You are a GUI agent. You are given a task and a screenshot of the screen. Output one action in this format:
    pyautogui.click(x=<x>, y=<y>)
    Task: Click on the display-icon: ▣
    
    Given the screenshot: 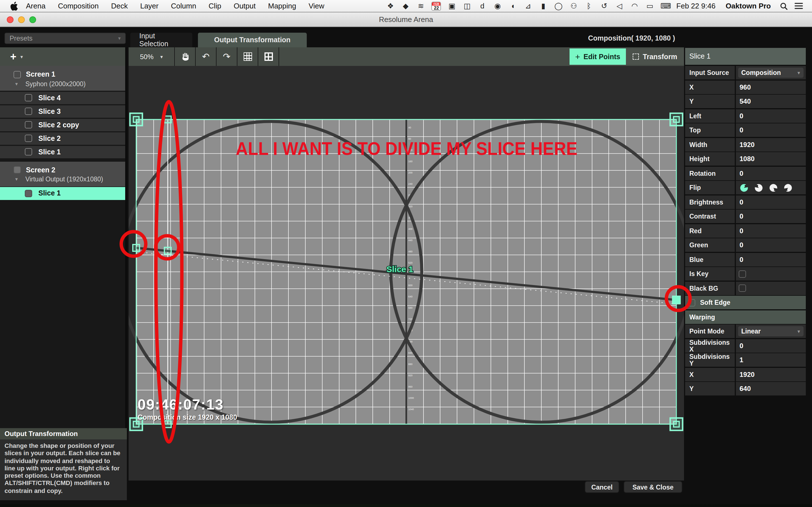 What is the action you would take?
    pyautogui.click(x=452, y=6)
    